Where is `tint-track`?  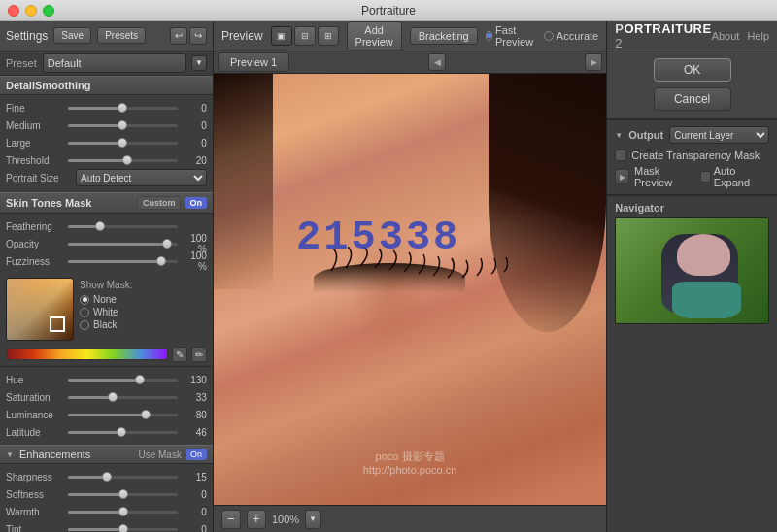
tint-track is located at coordinates (122, 530).